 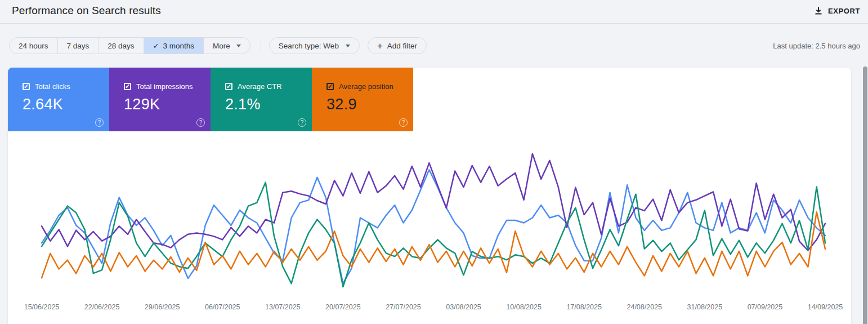 I want to click on date-range-7-days: 7 days, so click(x=79, y=46).